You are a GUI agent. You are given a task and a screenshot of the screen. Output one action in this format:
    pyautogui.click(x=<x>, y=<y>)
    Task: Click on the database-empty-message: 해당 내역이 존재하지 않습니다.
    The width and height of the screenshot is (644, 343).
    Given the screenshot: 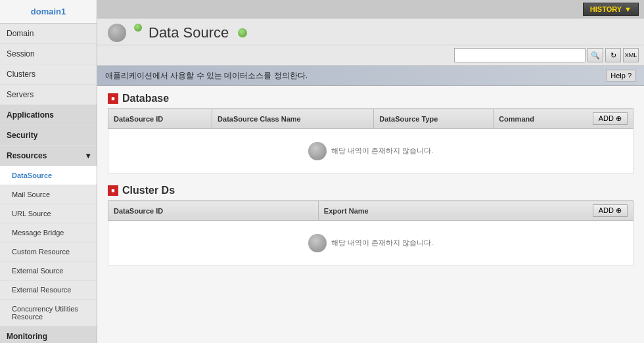 What is the action you would take?
    pyautogui.click(x=382, y=150)
    